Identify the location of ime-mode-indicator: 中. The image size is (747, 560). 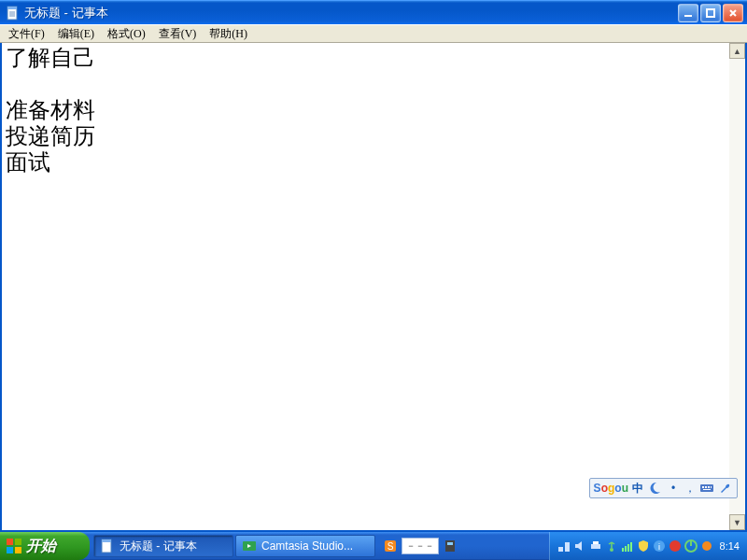
(638, 489).